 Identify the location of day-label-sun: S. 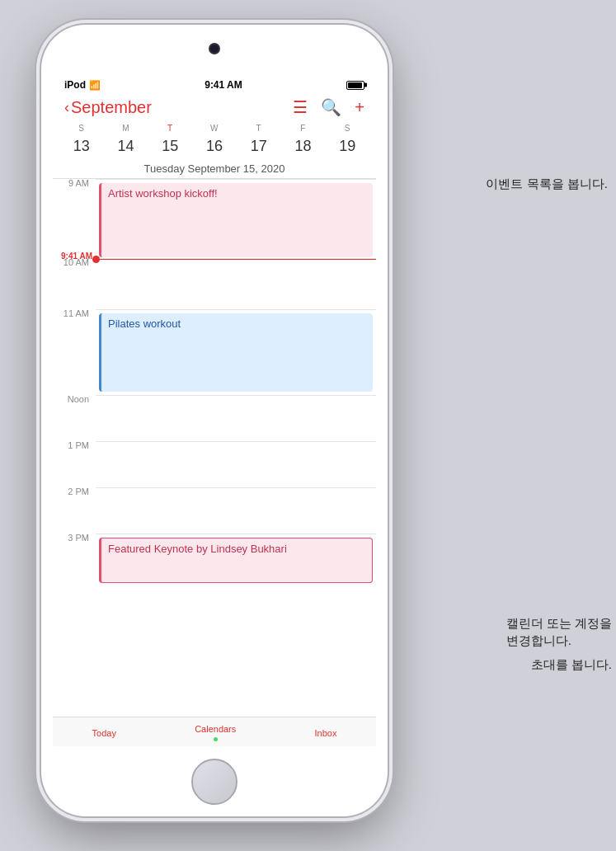
(82, 129).